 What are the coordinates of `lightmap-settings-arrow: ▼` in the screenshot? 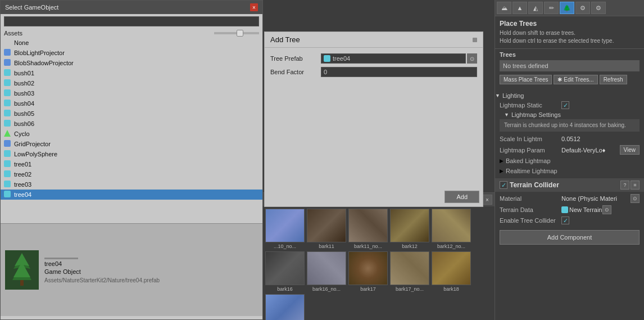 It's located at (507, 115).